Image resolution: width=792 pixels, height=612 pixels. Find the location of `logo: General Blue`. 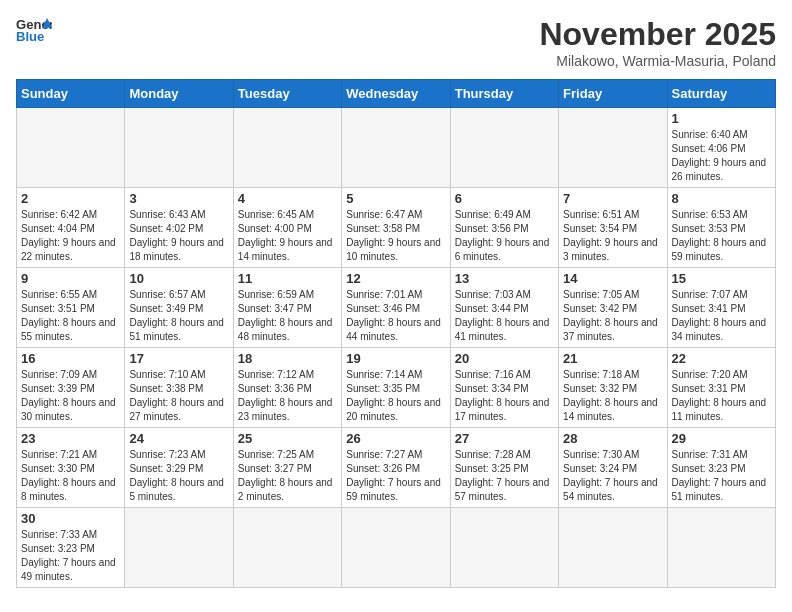

logo: General Blue is located at coordinates (34, 31).